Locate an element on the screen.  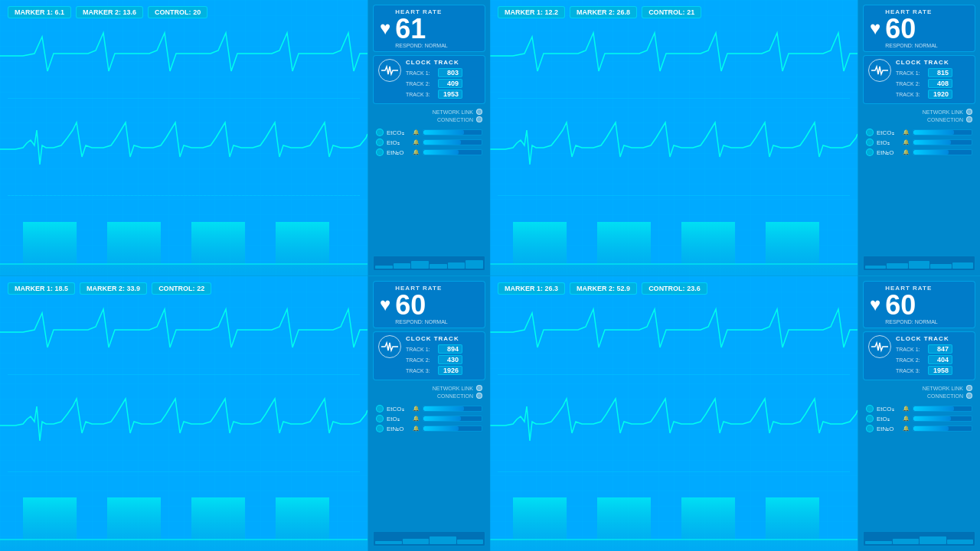
gas-row-2: EtO₂ 🔔 is located at coordinates (429, 142).